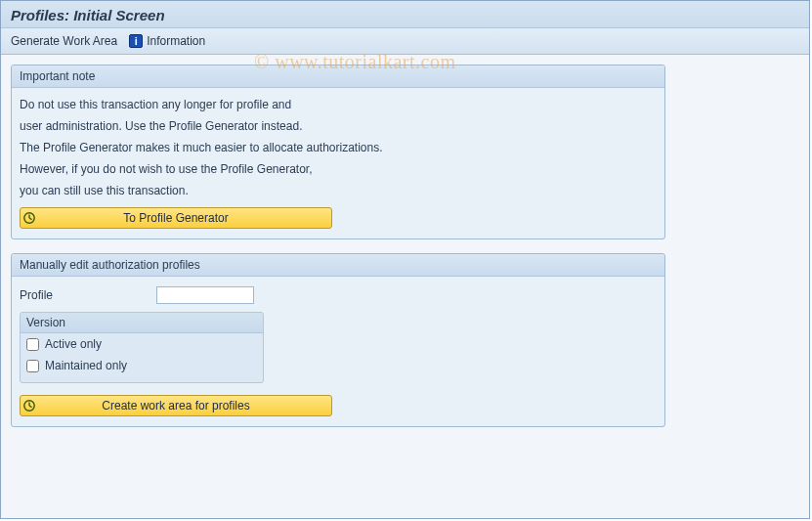 This screenshot has height=521, width=812. Describe the element at coordinates (142, 348) in the screenshot. I see `version-group: Version Active only Maintained only` at that location.